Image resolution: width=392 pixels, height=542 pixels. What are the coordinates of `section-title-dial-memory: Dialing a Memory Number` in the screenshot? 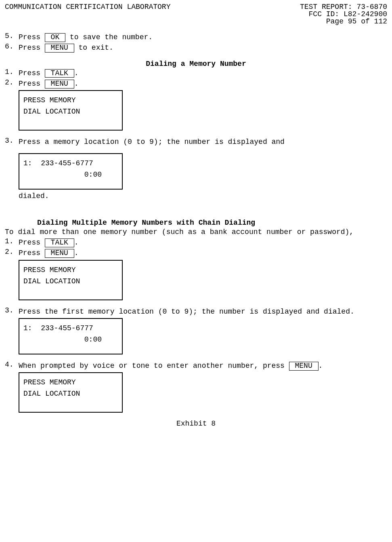 It's located at (196, 64).